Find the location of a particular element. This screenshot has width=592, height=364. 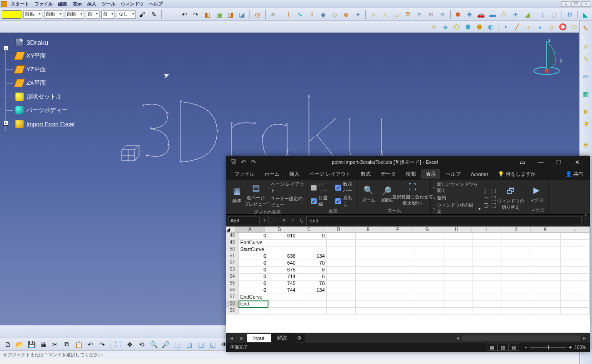

sheet-nav-next-icon: ► is located at coordinates (242, 338).